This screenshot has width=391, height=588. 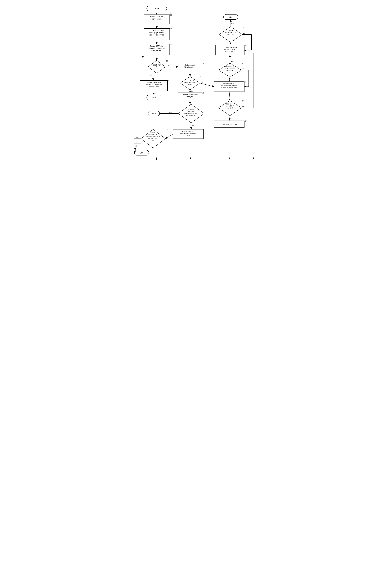 I want to click on end3-label: End, so click(x=142, y=153).